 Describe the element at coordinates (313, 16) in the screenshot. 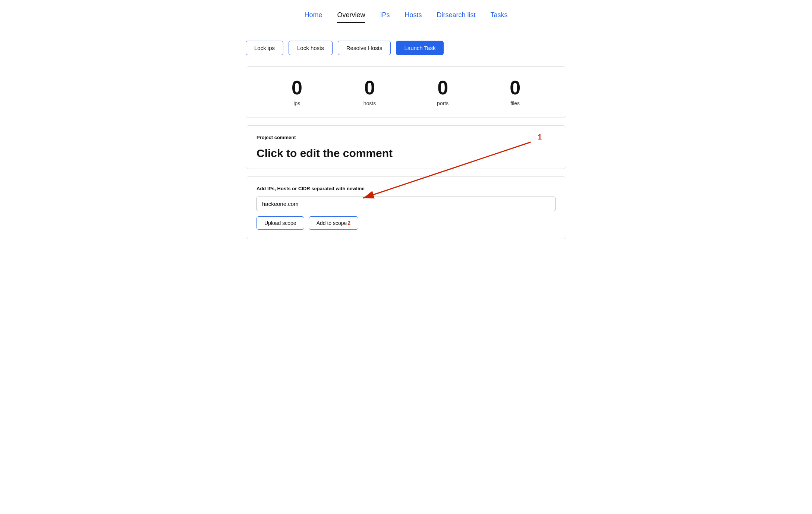

I see `nav-home: Home` at that location.